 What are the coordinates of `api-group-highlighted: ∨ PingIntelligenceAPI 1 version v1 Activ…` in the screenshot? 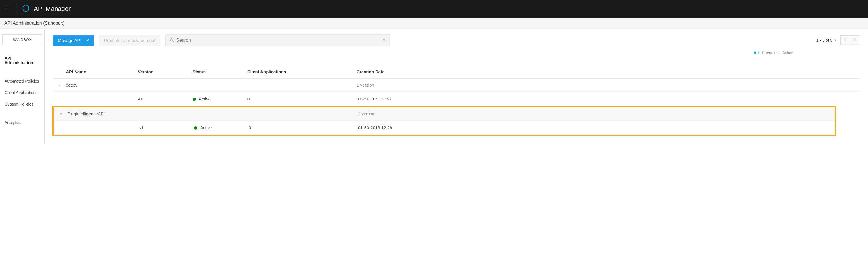 It's located at (444, 121).